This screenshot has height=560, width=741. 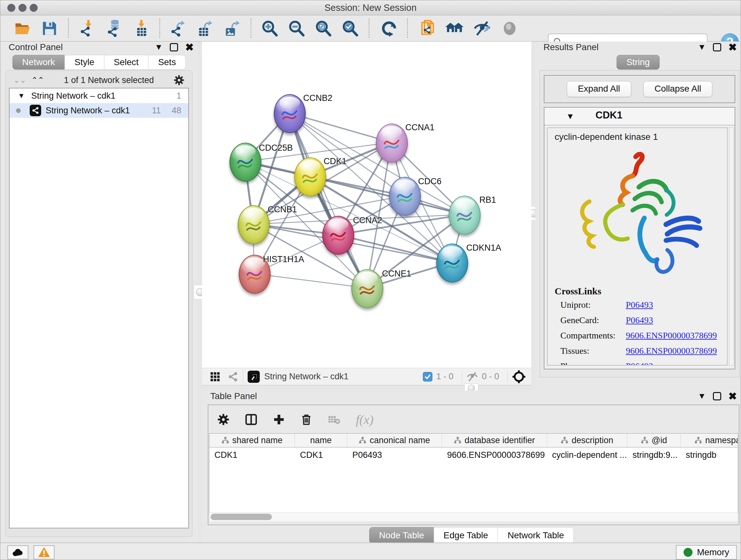 What do you see at coordinates (474, 517) in the screenshot?
I see `table-hscrollbar` at bounding box center [474, 517].